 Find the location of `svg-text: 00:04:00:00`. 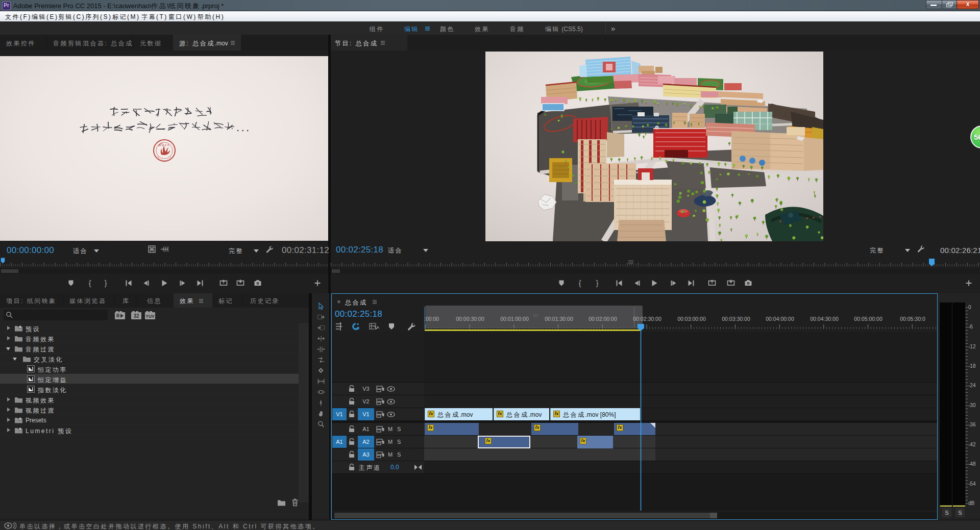

svg-text: 00:04:00:00 is located at coordinates (780, 319).